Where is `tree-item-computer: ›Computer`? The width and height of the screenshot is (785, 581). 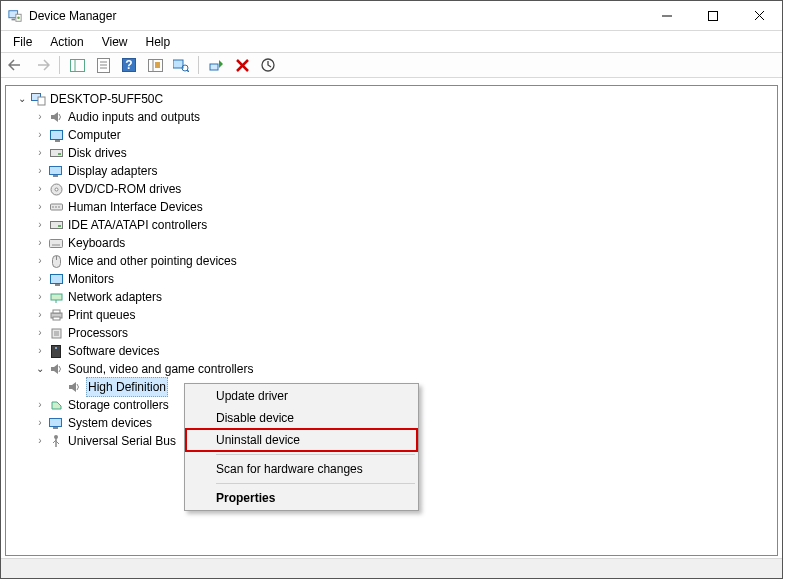 tree-item-computer: ›Computer is located at coordinates (392, 135).